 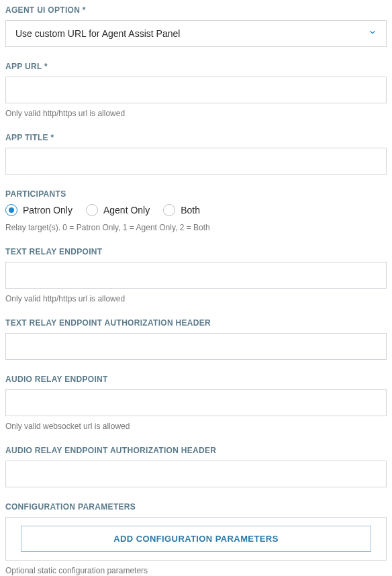 What do you see at coordinates (126, 210) in the screenshot?
I see `radio-agent-only-label: Agent Only` at bounding box center [126, 210].